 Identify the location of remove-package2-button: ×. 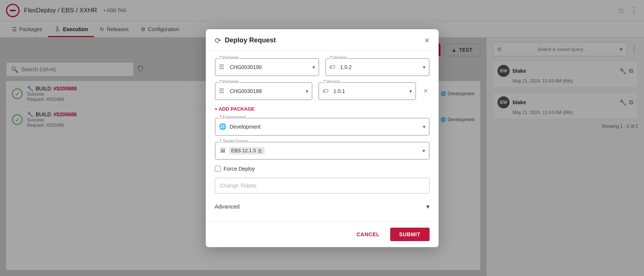
(426, 91).